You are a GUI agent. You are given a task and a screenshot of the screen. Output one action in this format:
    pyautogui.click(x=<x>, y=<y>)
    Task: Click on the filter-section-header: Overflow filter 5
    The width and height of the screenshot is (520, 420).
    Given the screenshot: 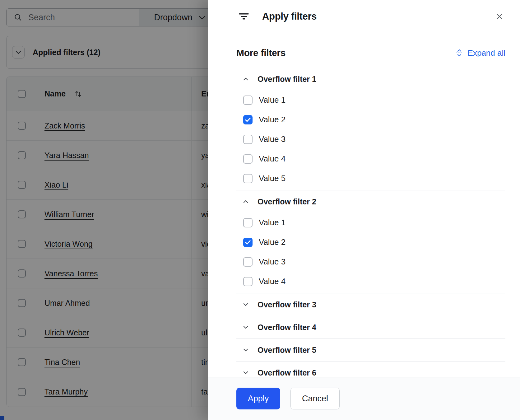 What is the action you would take?
    pyautogui.click(x=371, y=350)
    